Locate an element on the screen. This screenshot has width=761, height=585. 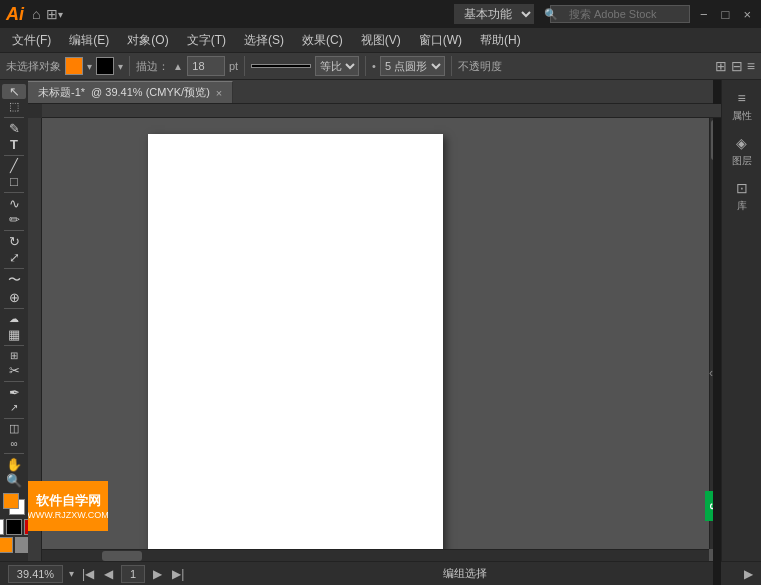
pen-tool-button: ✎ is located at coordinates (14, 128).